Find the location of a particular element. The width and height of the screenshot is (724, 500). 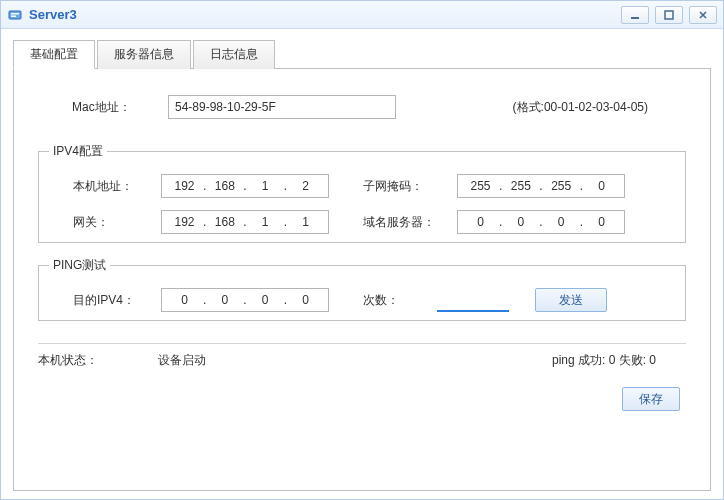

close-button is located at coordinates (703, 15).